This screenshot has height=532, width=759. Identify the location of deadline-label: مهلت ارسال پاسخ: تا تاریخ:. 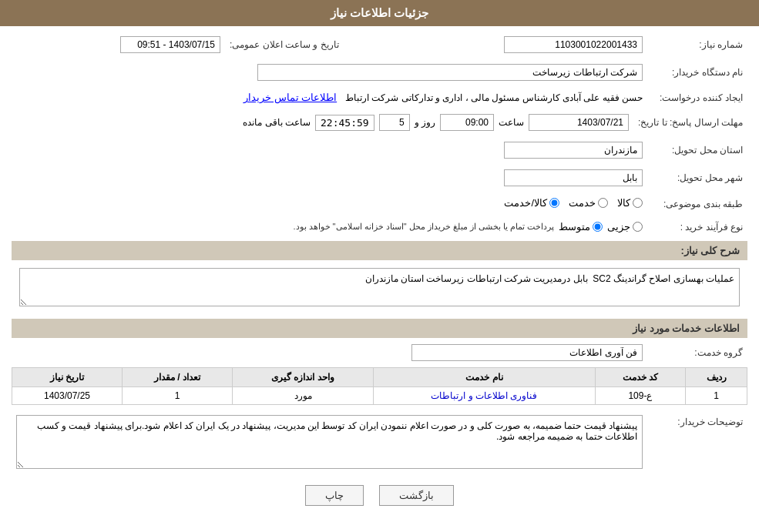
(690, 122).